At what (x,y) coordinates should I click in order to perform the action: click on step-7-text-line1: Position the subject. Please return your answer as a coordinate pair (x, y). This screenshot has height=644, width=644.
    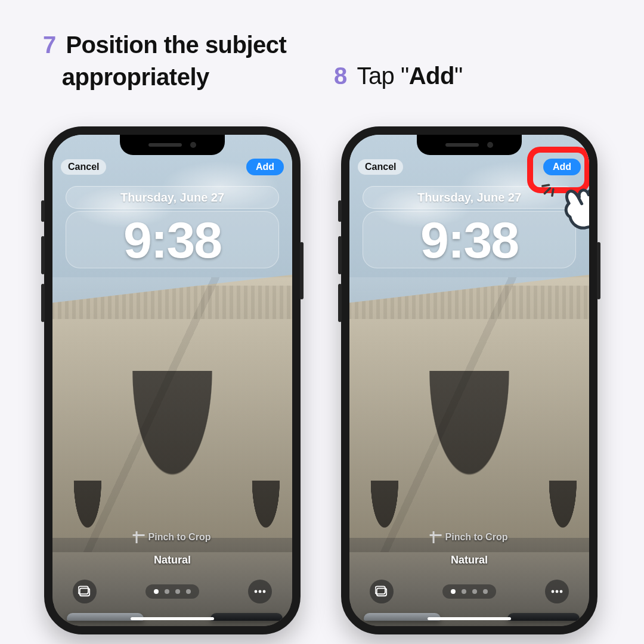
    Looking at the image, I should click on (176, 45).